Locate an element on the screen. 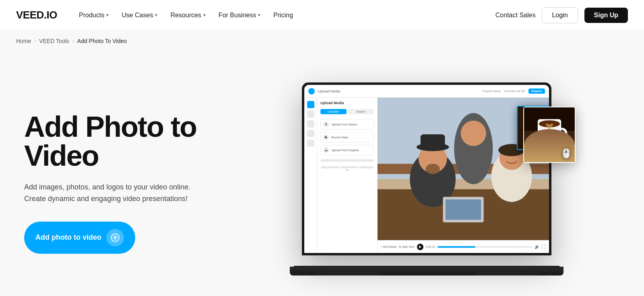 This screenshot has height=296, width=644. tab-uploader: Uploader is located at coordinates (333, 112).